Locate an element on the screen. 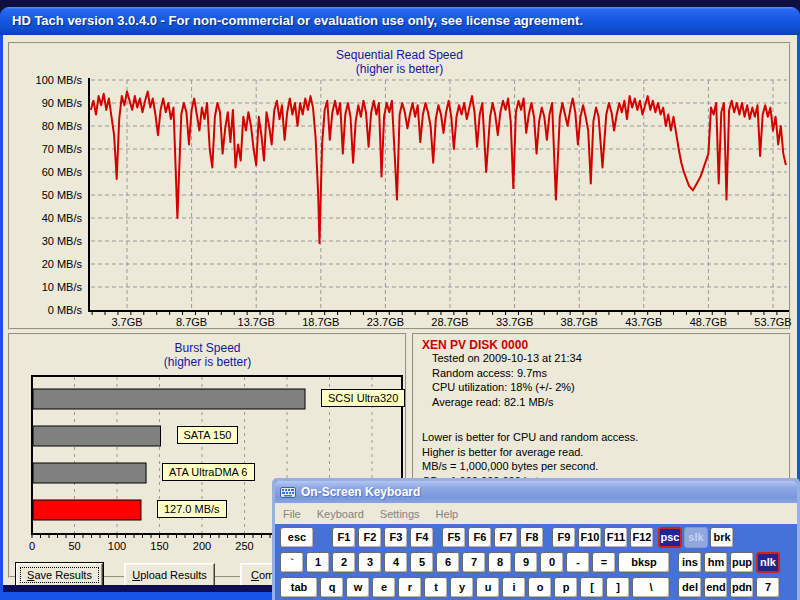 The width and height of the screenshot is (800, 600). key-p: p is located at coordinates (566, 588).